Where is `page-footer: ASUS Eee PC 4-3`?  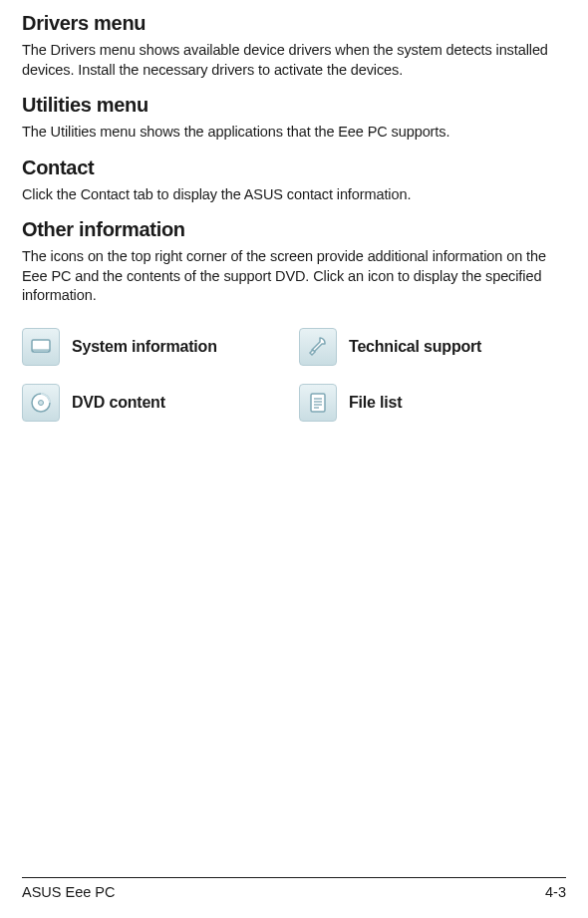 page-footer: ASUS Eee PC 4-3 is located at coordinates (294, 889).